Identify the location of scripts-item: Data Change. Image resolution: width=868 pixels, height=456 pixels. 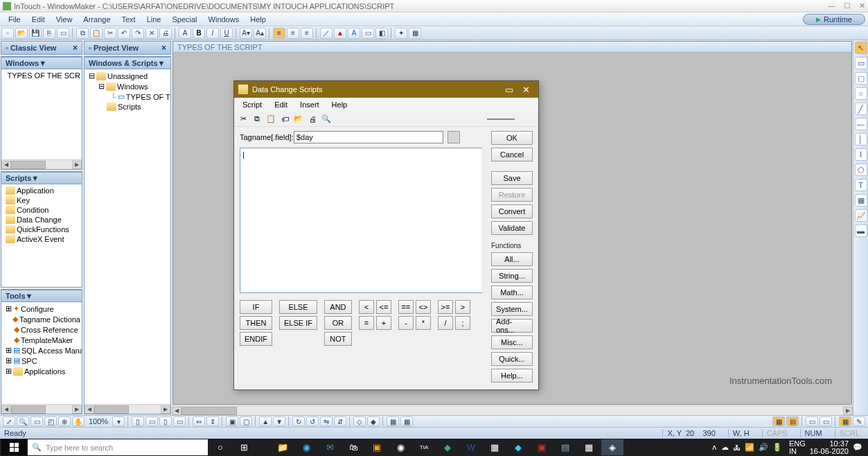
(42, 220).